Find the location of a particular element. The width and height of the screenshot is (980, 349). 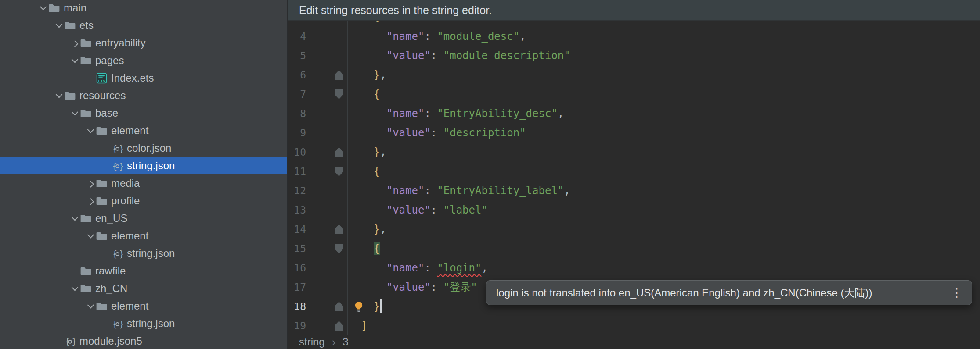

code-line-row: 12 "name": "EntryAbility_label", is located at coordinates (634, 191).